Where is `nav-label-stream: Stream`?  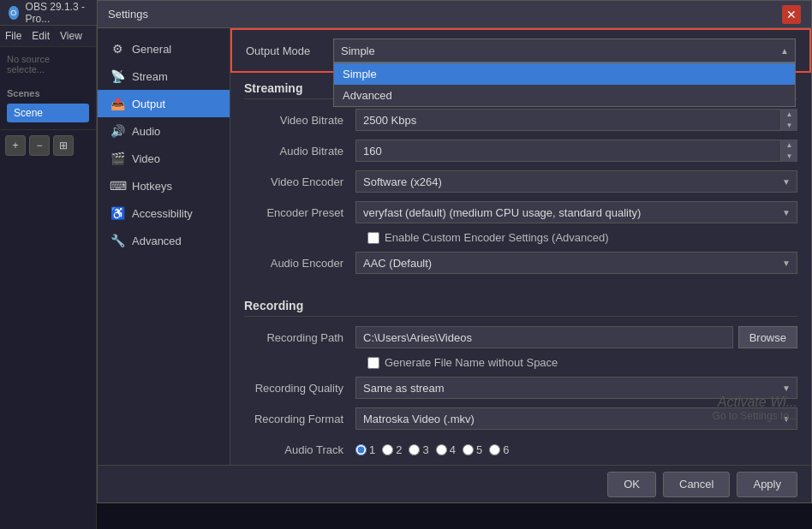 nav-label-stream: Stream is located at coordinates (150, 77).